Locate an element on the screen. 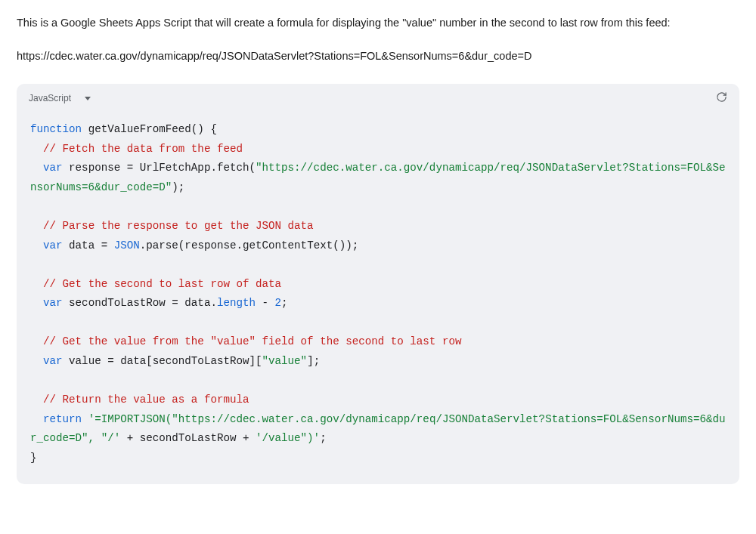 This screenshot has width=756, height=534. refresh-icon is located at coordinates (721, 98).